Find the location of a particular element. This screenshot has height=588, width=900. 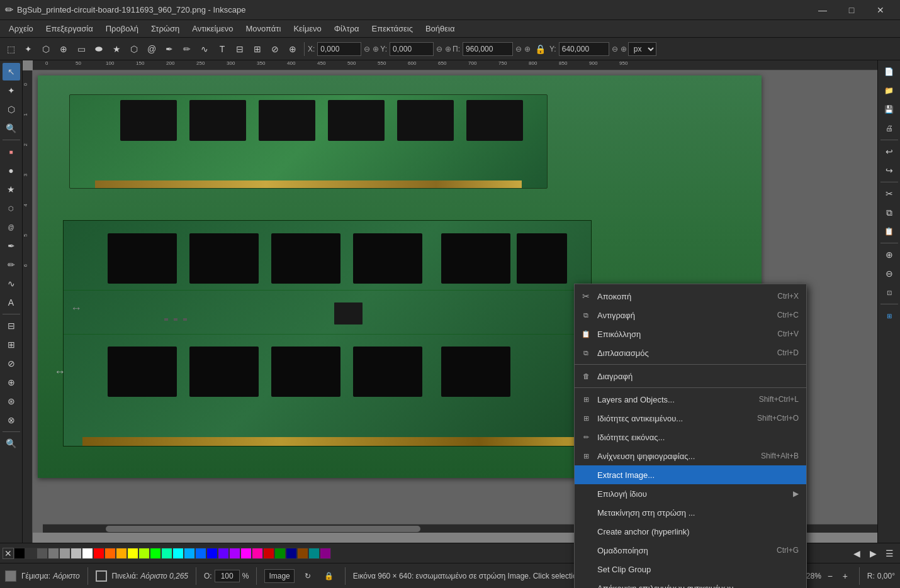

ctx-delete: 🗑 Διαγραφή is located at coordinates (690, 376).